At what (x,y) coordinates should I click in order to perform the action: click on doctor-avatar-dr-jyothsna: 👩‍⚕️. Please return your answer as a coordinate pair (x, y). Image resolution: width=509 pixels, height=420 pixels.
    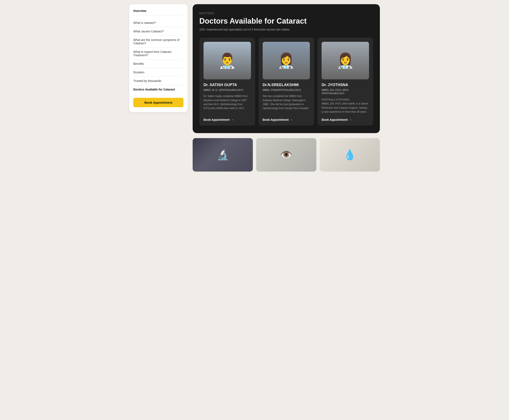
    Looking at the image, I should click on (345, 60).